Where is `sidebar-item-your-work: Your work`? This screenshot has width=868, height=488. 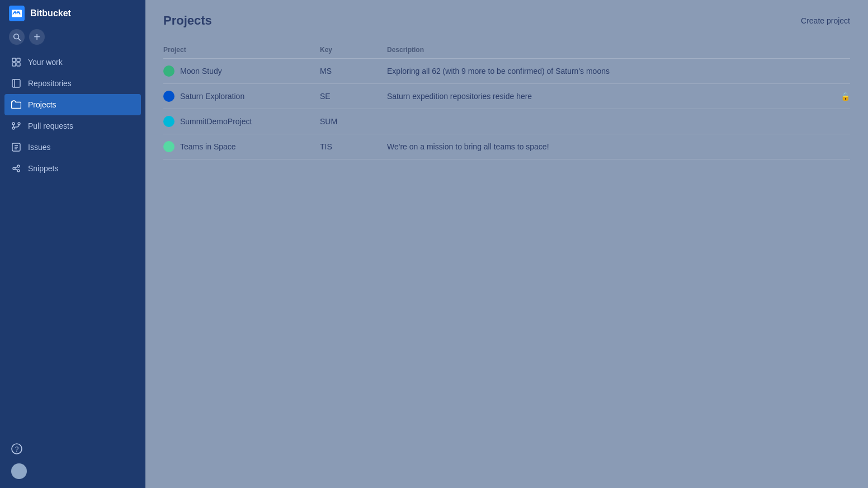
sidebar-item-your-work: Your work is located at coordinates (73, 62).